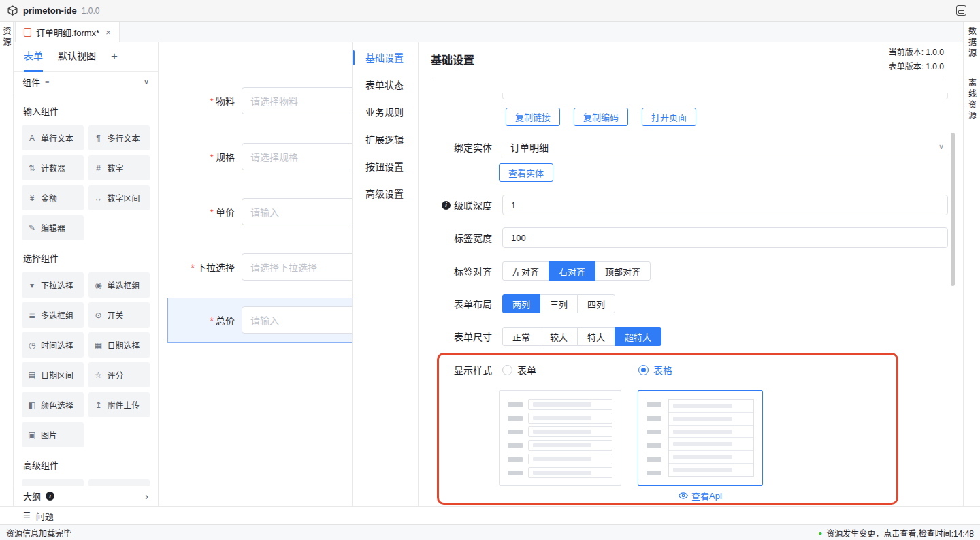 This screenshot has height=540, width=980. I want to click on component-item-rating: ☆评分, so click(120, 375).